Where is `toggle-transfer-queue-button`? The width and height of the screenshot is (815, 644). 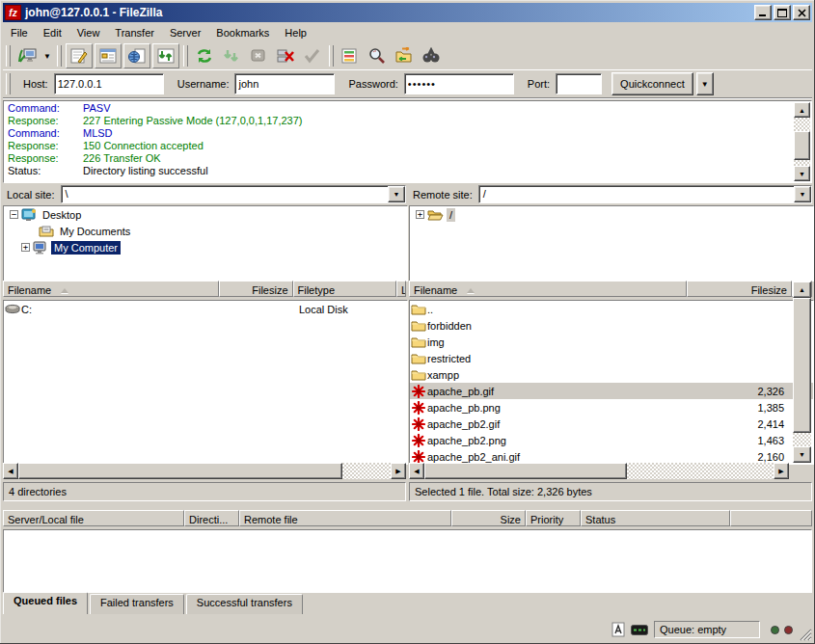 toggle-transfer-queue-button is located at coordinates (166, 56).